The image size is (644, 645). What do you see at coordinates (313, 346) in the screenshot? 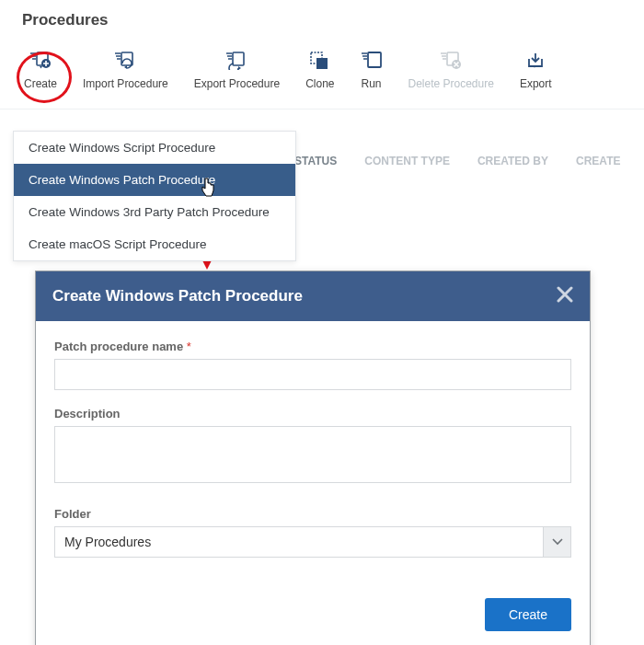
I see `name-label: Patch procedure name *` at bounding box center [313, 346].